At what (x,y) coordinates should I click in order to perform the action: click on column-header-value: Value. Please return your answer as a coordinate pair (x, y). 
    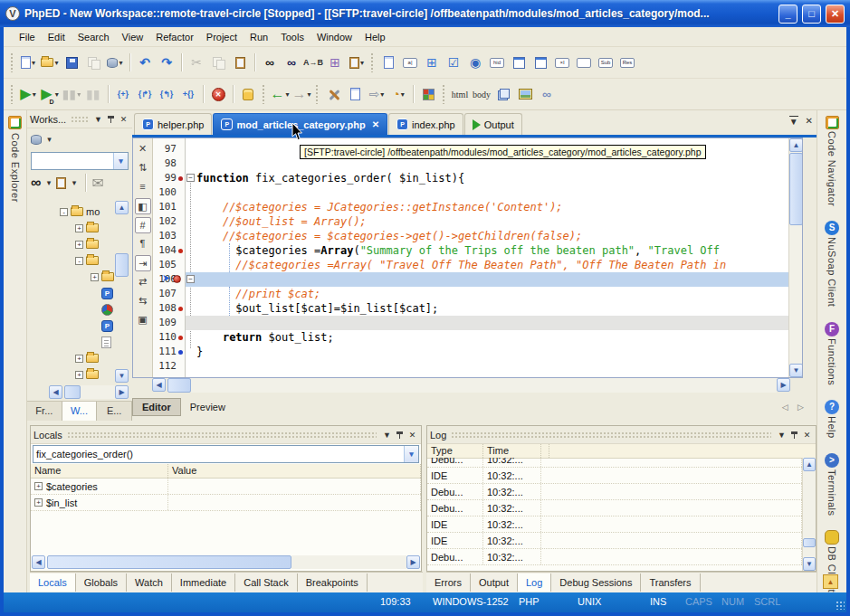
    Looking at the image, I should click on (295, 470).